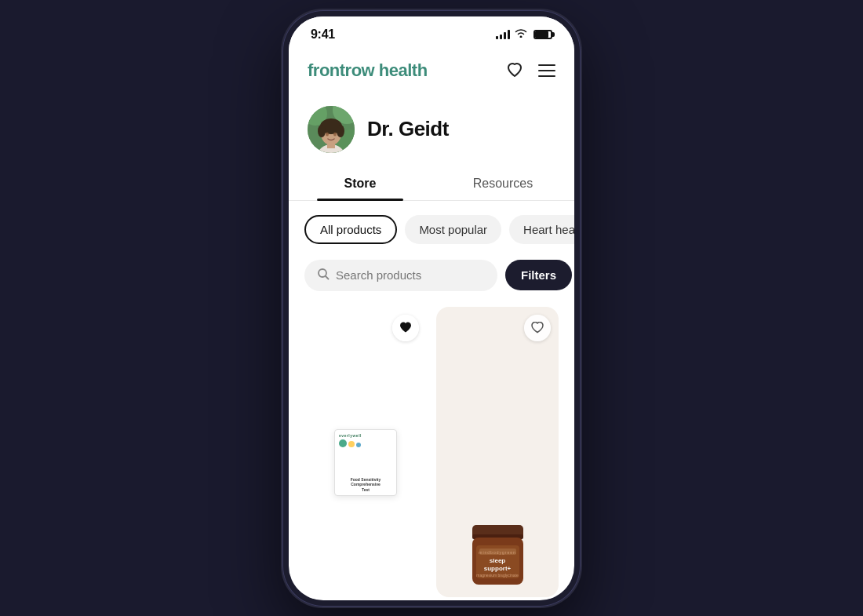 The height and width of the screenshot is (616, 863). Describe the element at coordinates (547, 71) in the screenshot. I see `menu-button` at that location.